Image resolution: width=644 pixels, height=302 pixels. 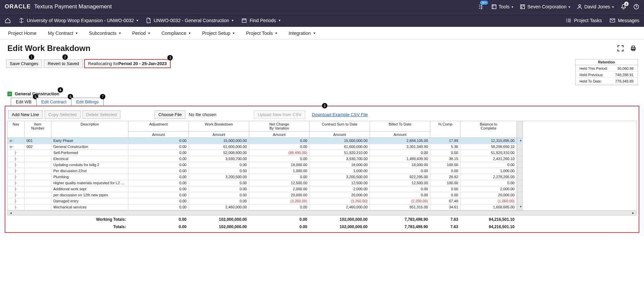 What do you see at coordinates (520, 141) in the screenshot?
I see `vertical-scrollbar: ▲` at bounding box center [520, 141].